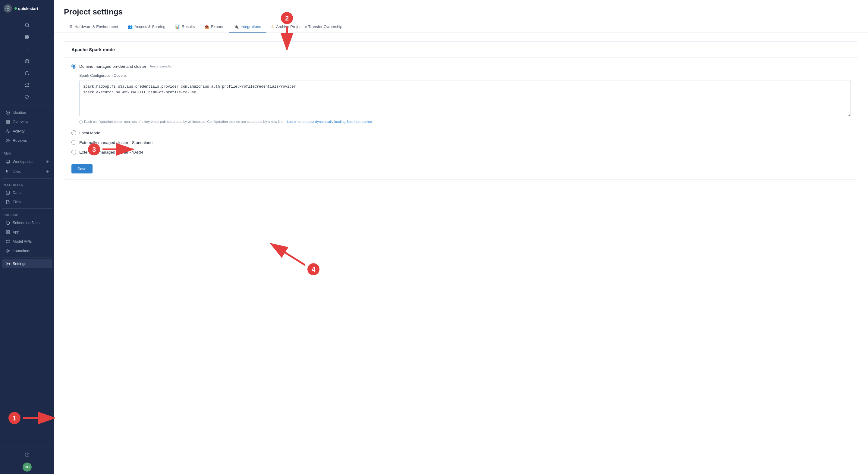 This screenshot has width=868, height=474. What do you see at coordinates (185, 27) in the screenshot?
I see `tab-results: 📊 Results` at bounding box center [185, 27].